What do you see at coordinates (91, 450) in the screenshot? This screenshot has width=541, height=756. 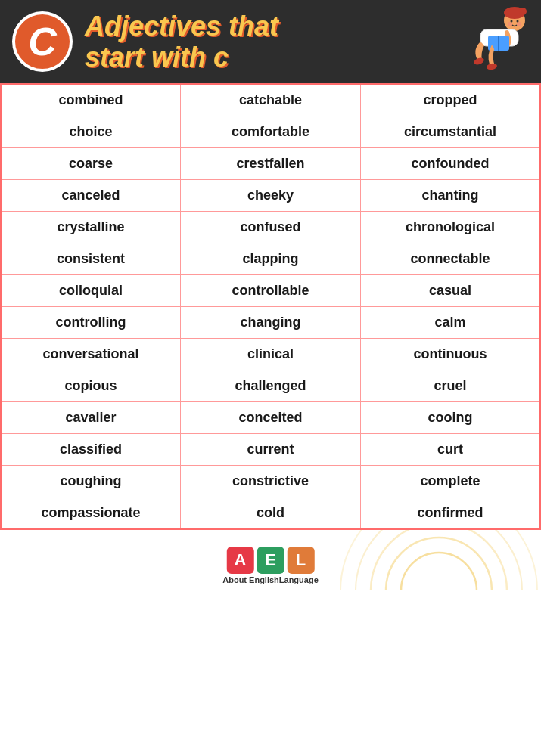 I see `table-cell: classified` at bounding box center [91, 450].